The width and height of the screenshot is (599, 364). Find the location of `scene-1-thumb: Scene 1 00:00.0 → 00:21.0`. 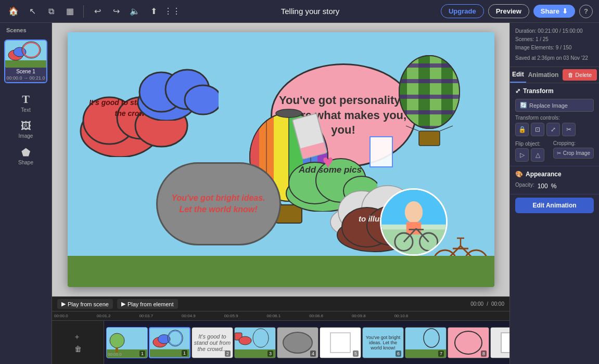

scene-1-thumb: Scene 1 00:00.0 → 00:21.0 is located at coordinates (26, 61).